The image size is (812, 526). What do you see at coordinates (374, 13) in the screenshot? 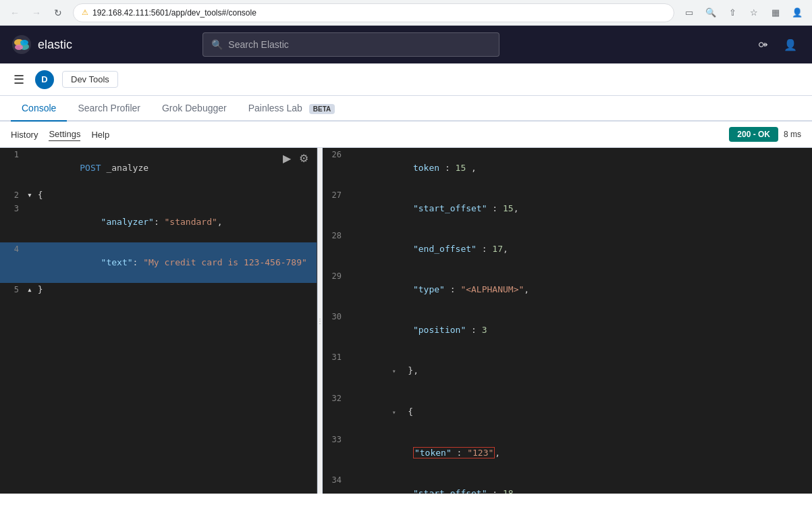
I see `address-bar: ⚠ 192.168.42.111:5601/app/dev_tools#/con…` at bounding box center [374, 13].